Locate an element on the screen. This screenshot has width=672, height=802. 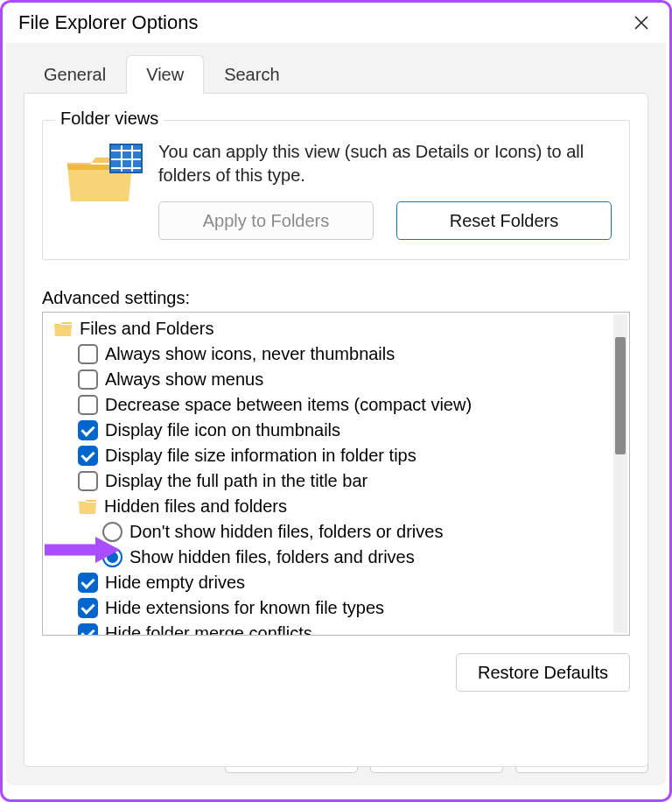
tree-label: Always show menus is located at coordinates (184, 380).